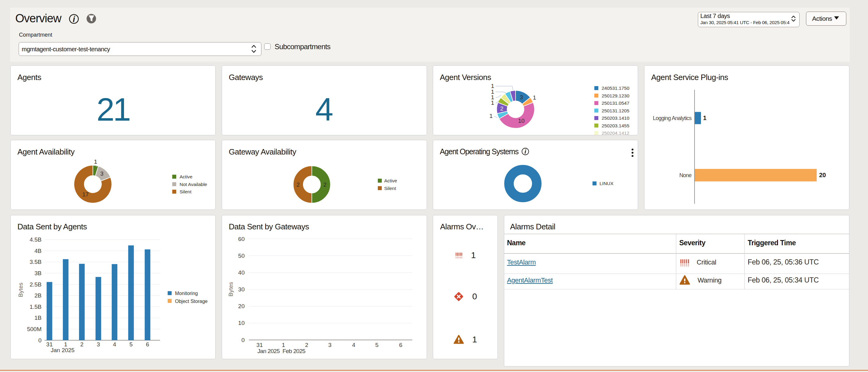 The width and height of the screenshot is (868, 372). What do you see at coordinates (707, 262) in the screenshot?
I see `svg-text: Critical` at bounding box center [707, 262].